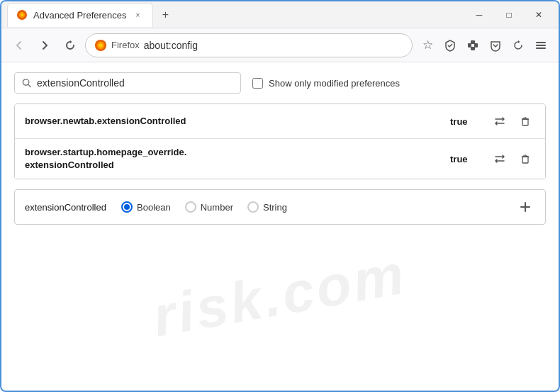 The width and height of the screenshot is (560, 392). What do you see at coordinates (258, 84) in the screenshot?
I see `show-modified-checkbox` at bounding box center [258, 84].